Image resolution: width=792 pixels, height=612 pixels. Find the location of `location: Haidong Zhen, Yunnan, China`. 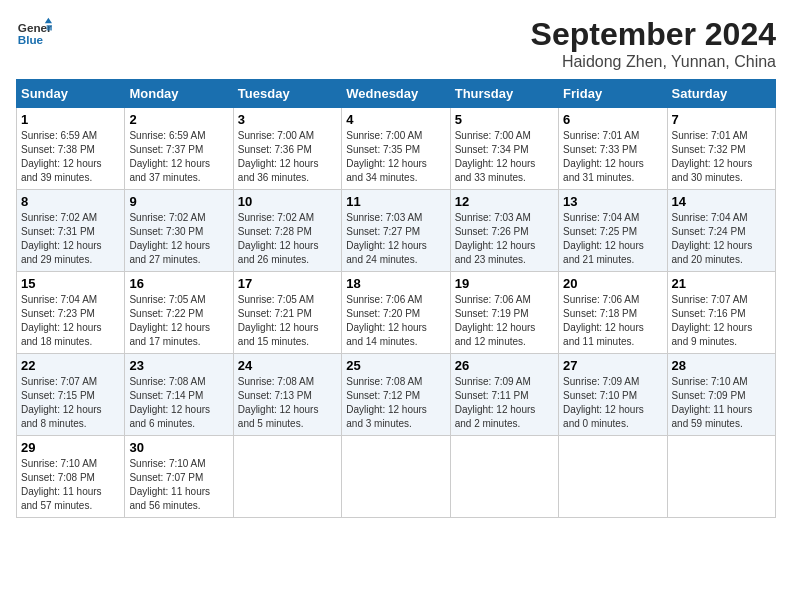

location: Haidong Zhen, Yunnan, China is located at coordinates (654, 62).